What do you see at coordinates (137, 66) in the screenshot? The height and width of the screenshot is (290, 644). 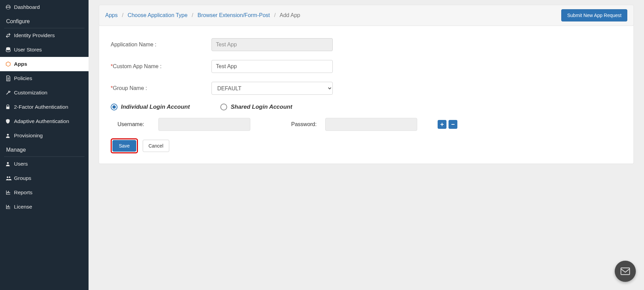 I see `custom-name-label-text: Custom App Name :` at bounding box center [137, 66].